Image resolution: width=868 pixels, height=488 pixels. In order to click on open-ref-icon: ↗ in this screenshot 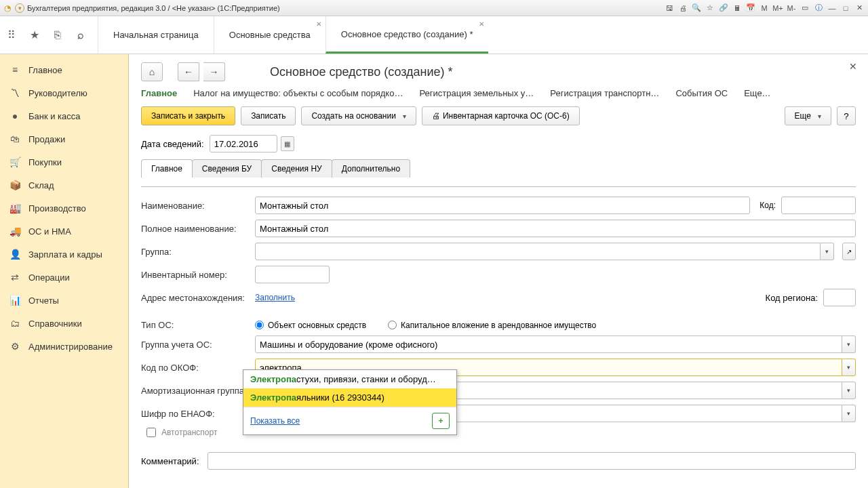, I will do `click(849, 251)`.